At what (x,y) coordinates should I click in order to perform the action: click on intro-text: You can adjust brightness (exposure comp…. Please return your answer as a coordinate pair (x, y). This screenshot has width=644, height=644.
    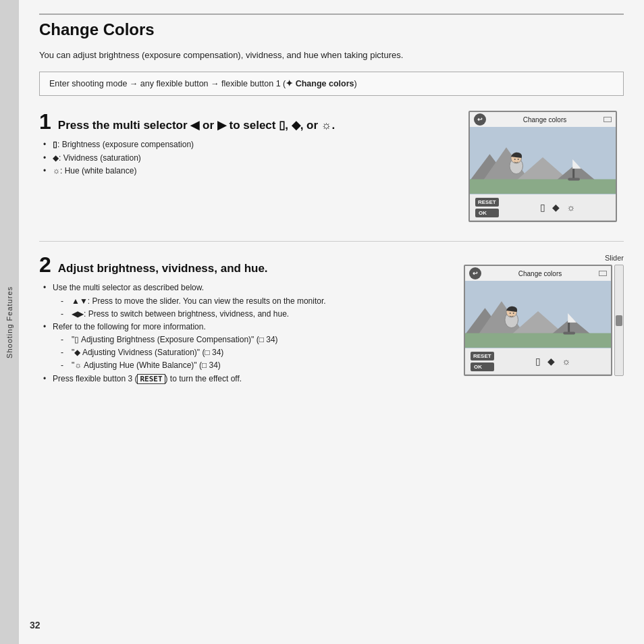
    Looking at the image, I should click on (331, 55).